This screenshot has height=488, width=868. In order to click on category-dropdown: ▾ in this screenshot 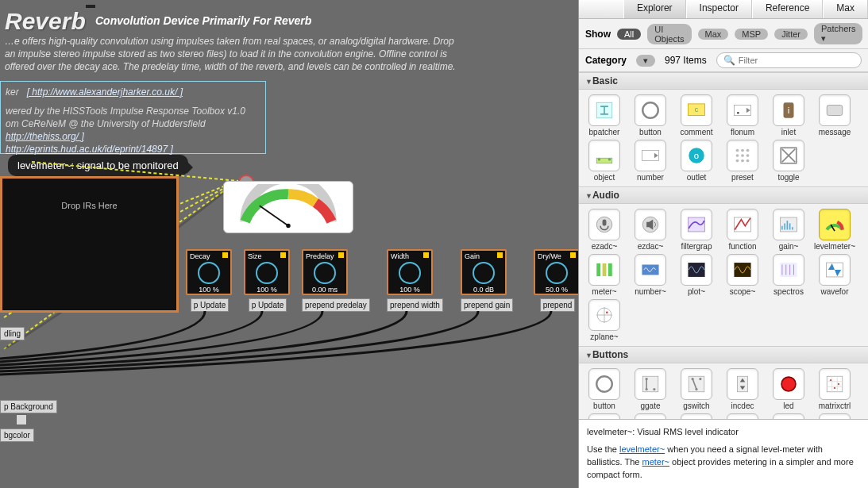, I will do `click(646, 60)`.